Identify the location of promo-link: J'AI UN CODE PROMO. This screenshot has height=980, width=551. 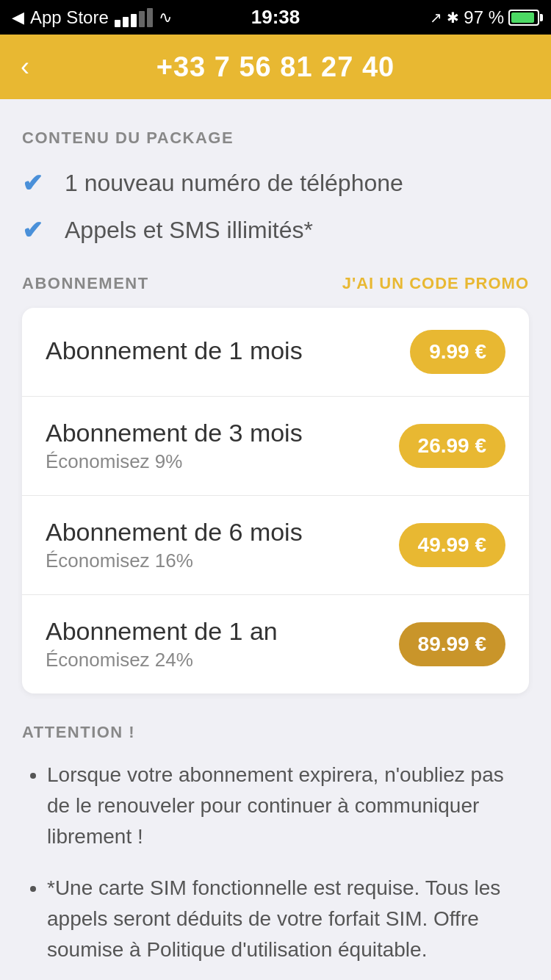
(436, 284).